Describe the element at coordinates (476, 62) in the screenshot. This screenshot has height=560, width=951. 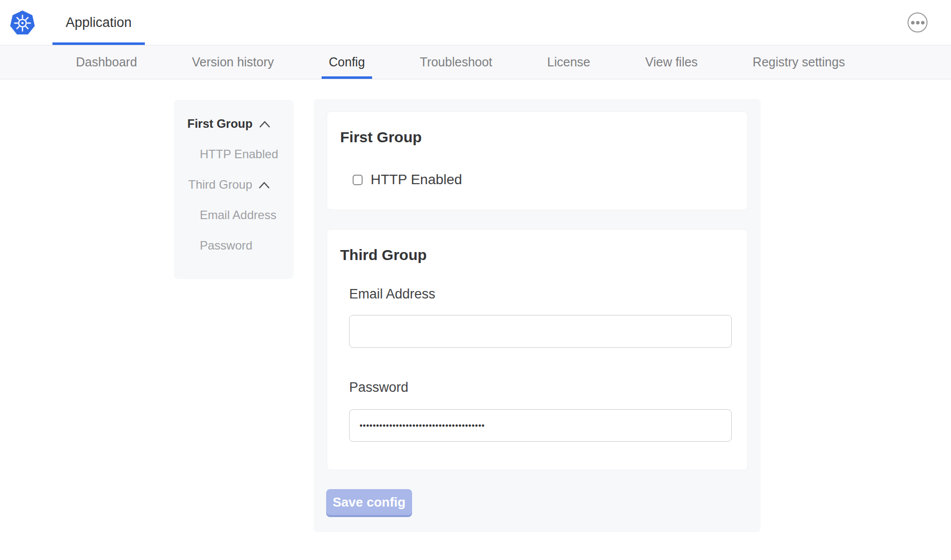
I see `app-nav-bar: Dashboard Version history Config Trouble…` at that location.